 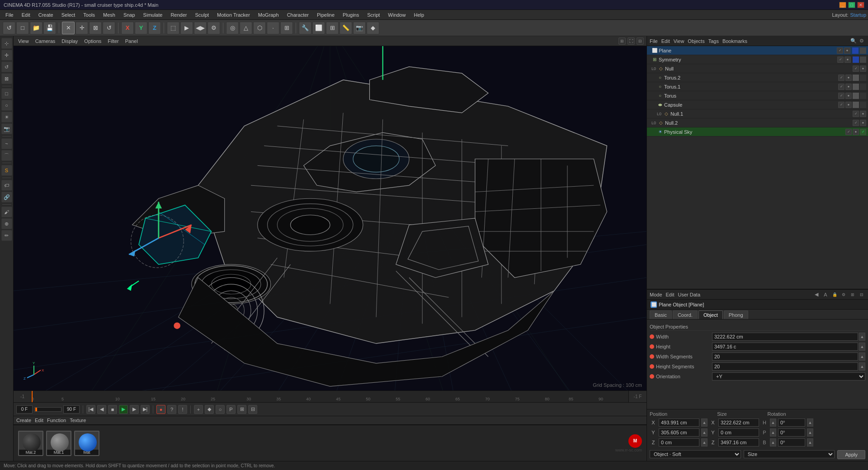 I want to click on am-menu-userdata: User Data, so click(x=689, y=295).